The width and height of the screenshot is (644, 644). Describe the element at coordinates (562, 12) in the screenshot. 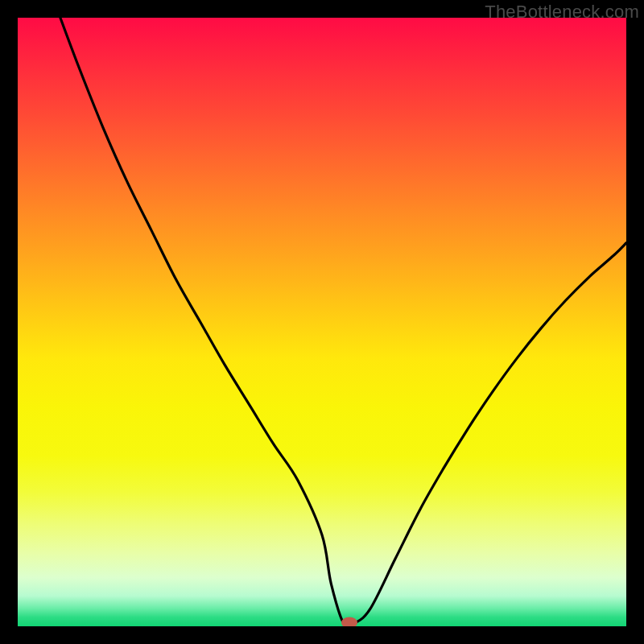

I see `watermark-text: TheBottleneck.com` at that location.